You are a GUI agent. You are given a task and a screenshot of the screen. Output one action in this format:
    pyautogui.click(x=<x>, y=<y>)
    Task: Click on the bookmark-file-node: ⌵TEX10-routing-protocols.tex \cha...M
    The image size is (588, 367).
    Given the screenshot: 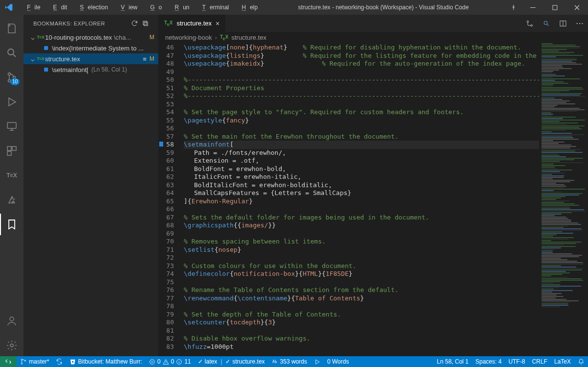 What is the action you would take?
    pyautogui.click(x=91, y=37)
    